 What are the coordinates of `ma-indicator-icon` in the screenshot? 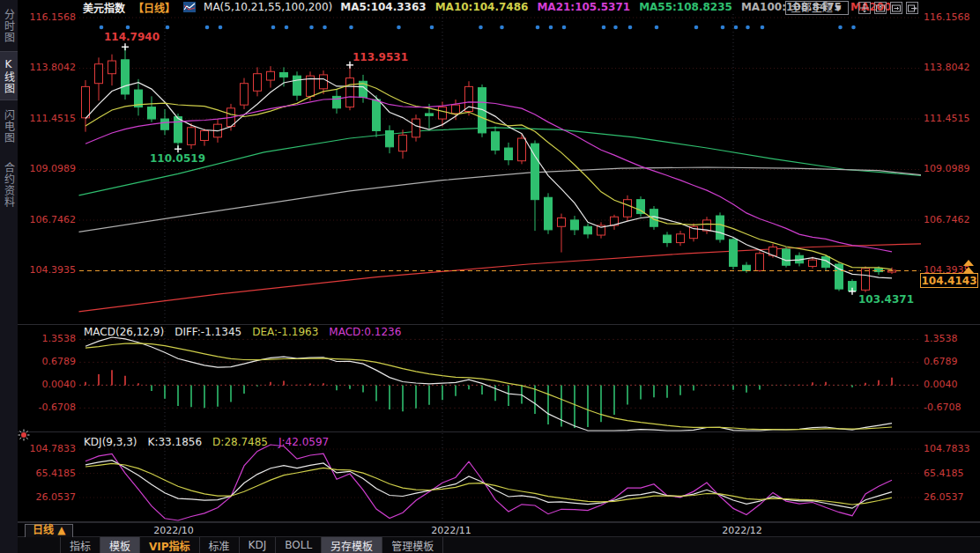 It's located at (189, 7).